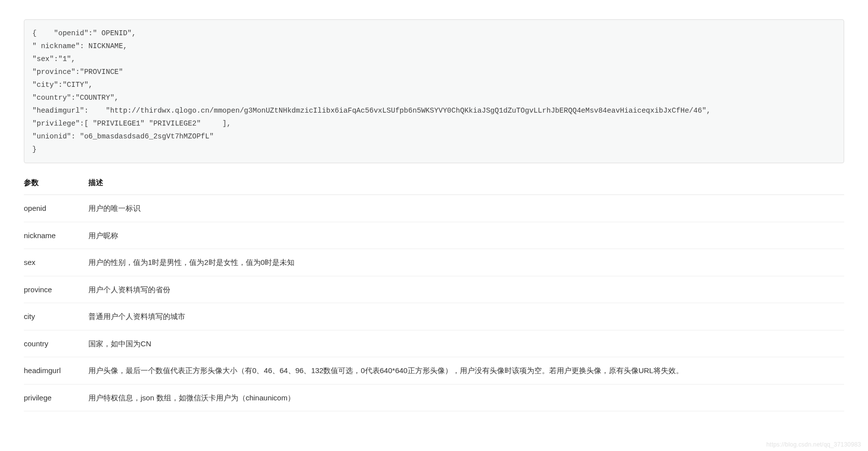  What do you see at coordinates (56, 235) in the screenshot?
I see `param-name: nickname` at bounding box center [56, 235].